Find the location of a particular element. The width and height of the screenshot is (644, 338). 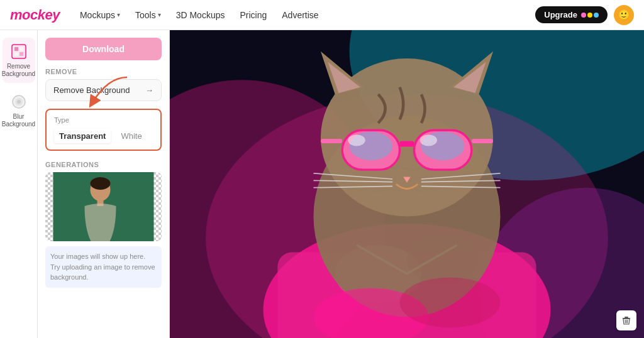

blur-bg-label: BlurBackground is located at coordinates (19, 121).